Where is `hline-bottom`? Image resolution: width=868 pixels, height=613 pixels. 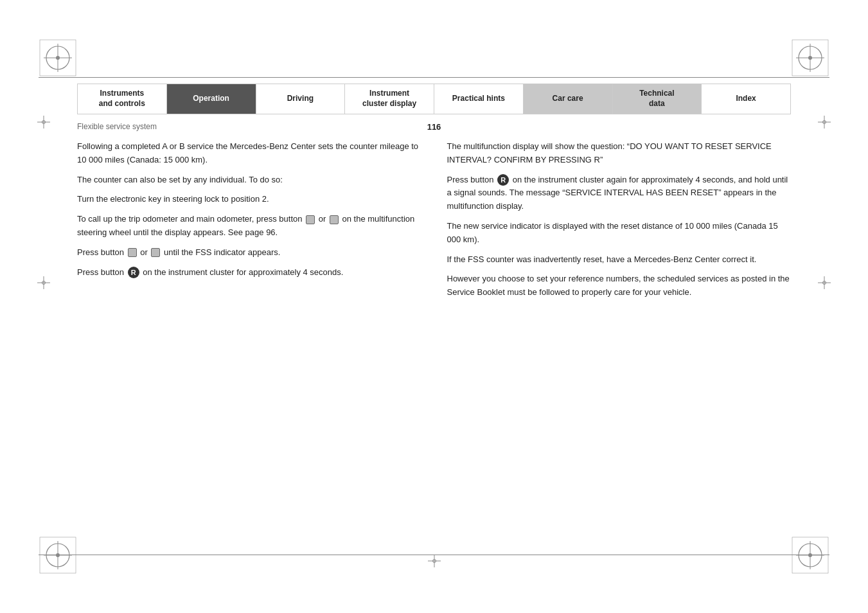 hline-bottom is located at coordinates (434, 555).